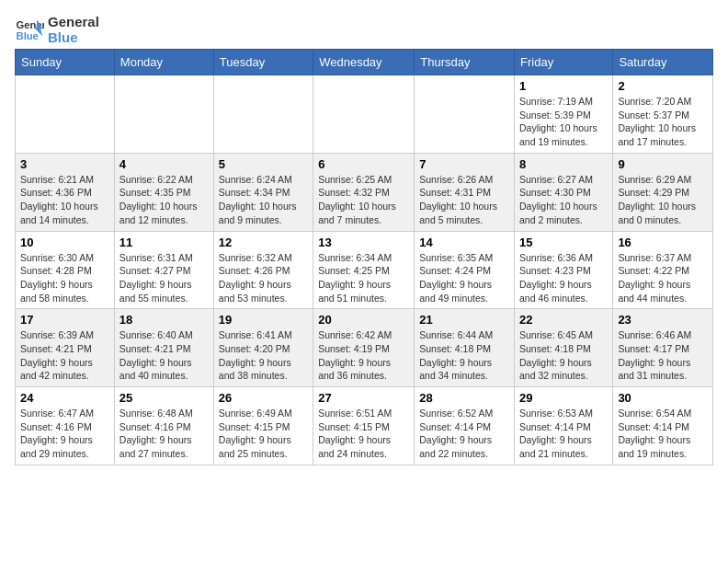 This screenshot has width=728, height=563. Describe the element at coordinates (564, 191) in the screenshot. I see `calendar-cell: 8Sunrise: 6:27 AM Sunset: 4:30 PM Daylig…` at that location.